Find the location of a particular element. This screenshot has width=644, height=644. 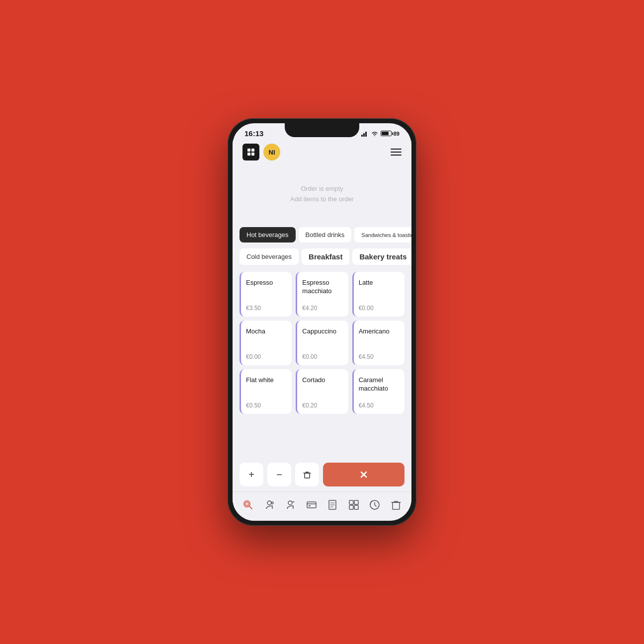

product-price: €0.20 is located at coordinates (322, 405).